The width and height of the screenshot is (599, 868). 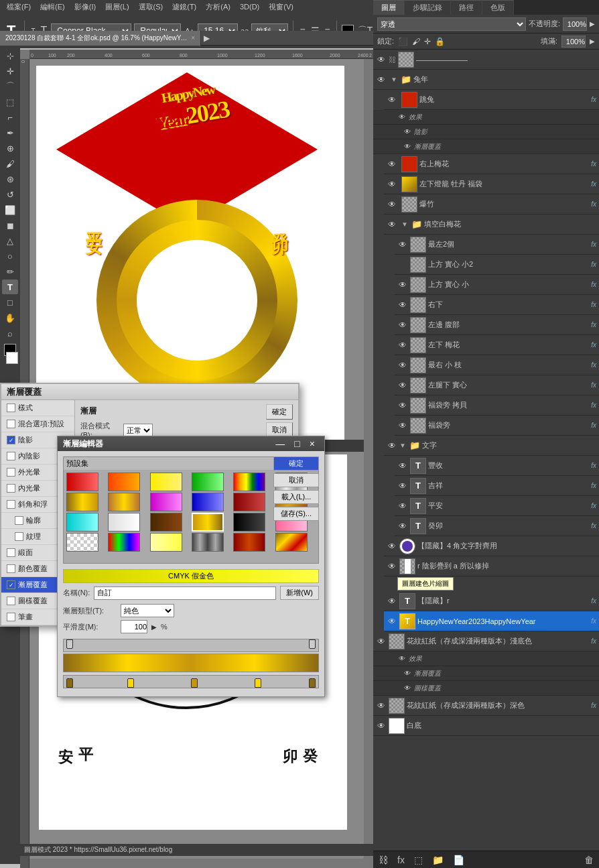 What do you see at coordinates (486, 674) in the screenshot?
I see `layer-gradient-overlay-paper: 👁 漸層覆蓋` at bounding box center [486, 674].